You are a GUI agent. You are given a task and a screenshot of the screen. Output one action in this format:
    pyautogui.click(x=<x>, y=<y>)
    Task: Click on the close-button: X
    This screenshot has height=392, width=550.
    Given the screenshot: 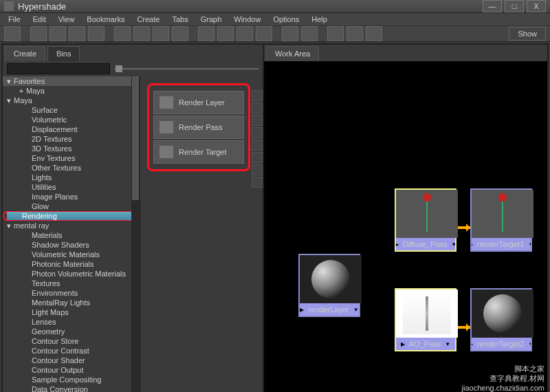 What is the action you would take?
    pyautogui.click(x=536, y=6)
    